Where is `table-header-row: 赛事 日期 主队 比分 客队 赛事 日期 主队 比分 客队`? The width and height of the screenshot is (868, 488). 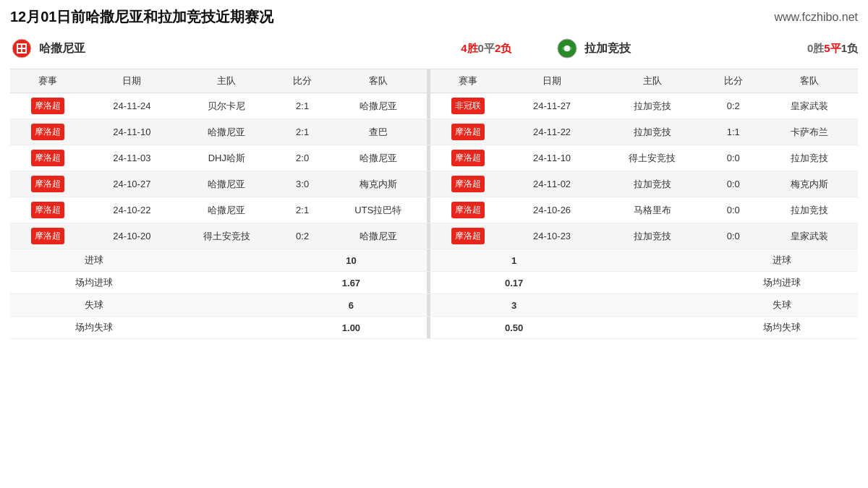 table-header-row: 赛事 日期 主队 比分 客队 赛事 日期 主队 比分 客队 is located at coordinates (434, 81).